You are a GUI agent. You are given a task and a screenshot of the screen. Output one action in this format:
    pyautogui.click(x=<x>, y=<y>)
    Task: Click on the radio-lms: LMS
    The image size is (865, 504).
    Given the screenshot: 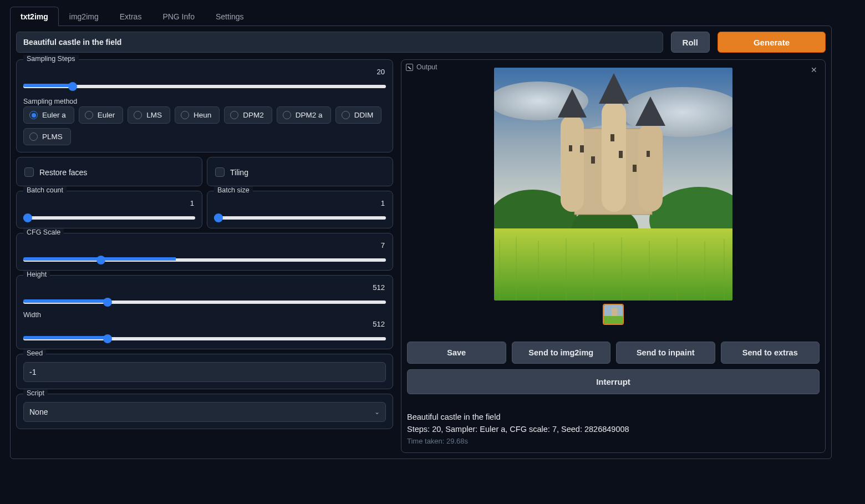 What is the action you would take?
    pyautogui.click(x=149, y=115)
    